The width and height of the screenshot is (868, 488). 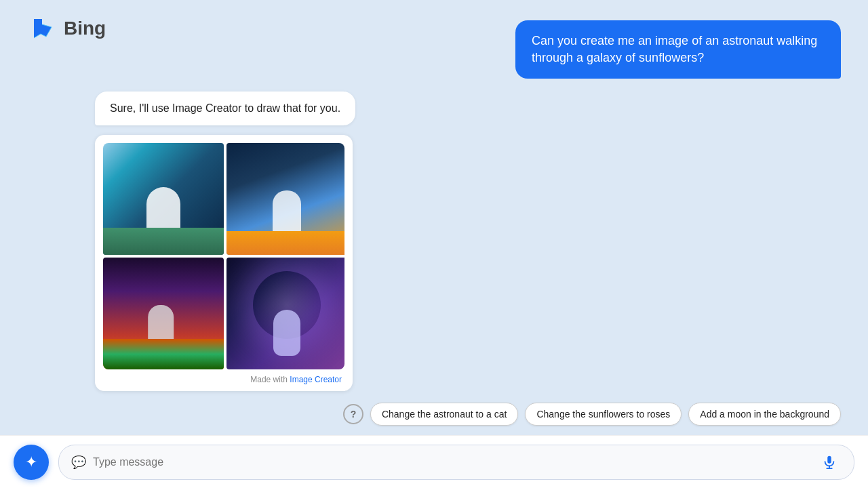 What do you see at coordinates (79, 462) in the screenshot?
I see `chat-icon: 💬` at bounding box center [79, 462].